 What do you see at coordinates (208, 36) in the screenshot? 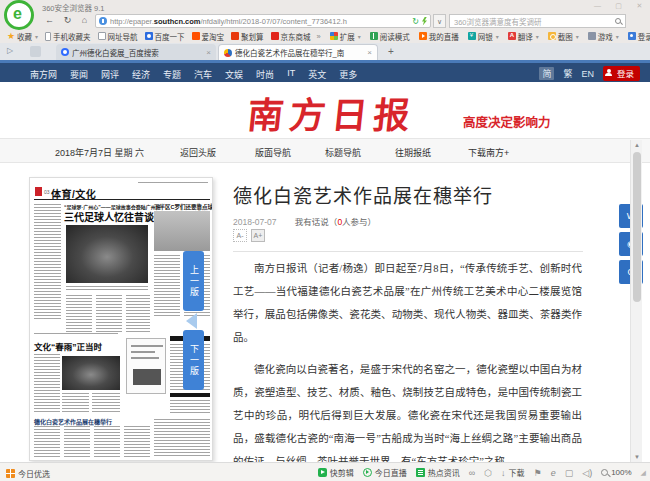
I see `bookmark-taobao: 爱淘宝` at bounding box center [208, 36].